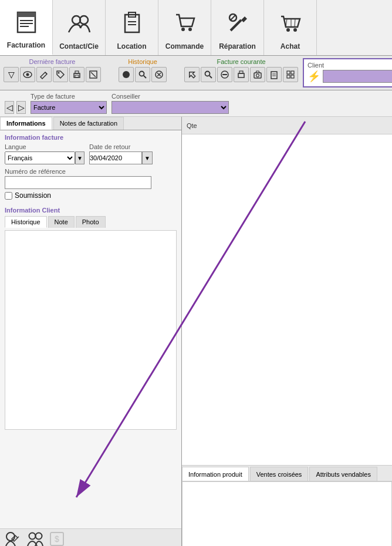 The height and width of the screenshot is (546, 392). What do you see at coordinates (287, 126) in the screenshot?
I see `right-header: Qte` at bounding box center [287, 126].